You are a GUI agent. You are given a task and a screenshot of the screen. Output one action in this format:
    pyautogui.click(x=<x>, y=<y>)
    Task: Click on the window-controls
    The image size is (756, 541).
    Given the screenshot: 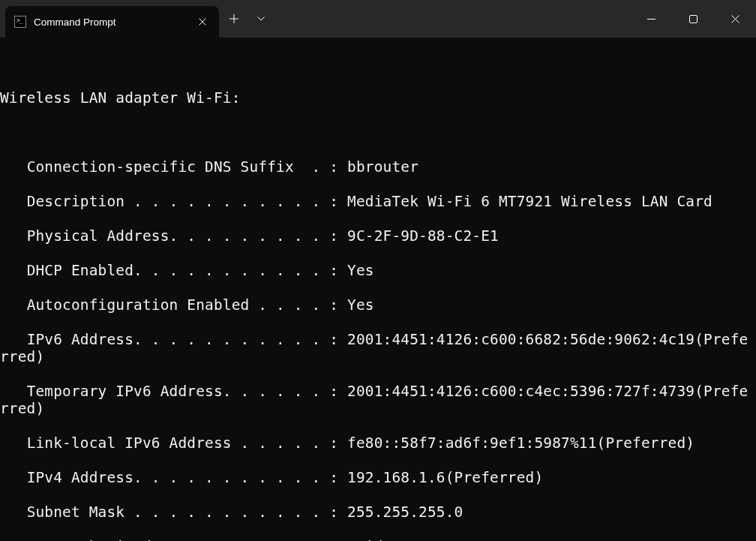 What is the action you would take?
    pyautogui.click(x=693, y=19)
    